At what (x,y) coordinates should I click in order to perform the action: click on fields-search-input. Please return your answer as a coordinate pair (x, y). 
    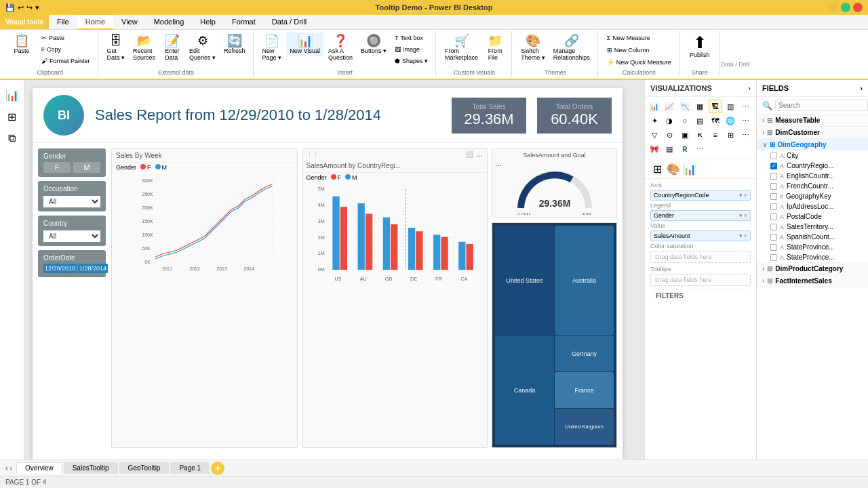
    Looking at the image, I should click on (822, 106).